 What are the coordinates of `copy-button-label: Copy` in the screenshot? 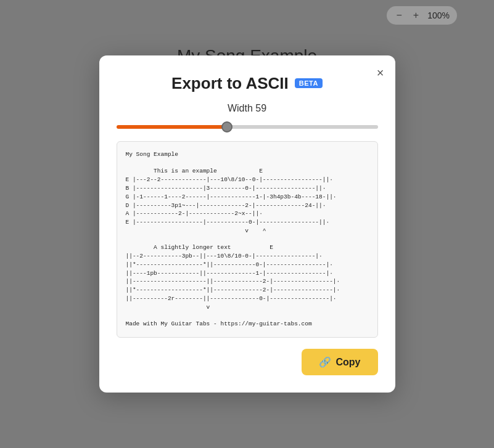 It's located at (348, 362).